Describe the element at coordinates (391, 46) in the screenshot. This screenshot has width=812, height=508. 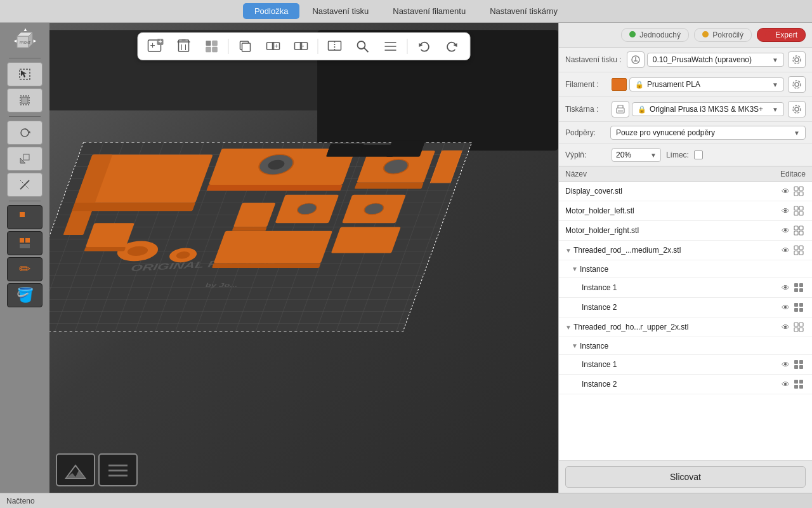
I see `layers-button` at that location.